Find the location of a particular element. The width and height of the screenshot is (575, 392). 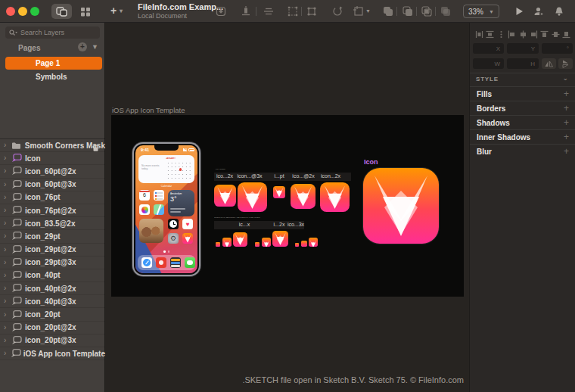

rotation-field: ° is located at coordinates (557, 48).